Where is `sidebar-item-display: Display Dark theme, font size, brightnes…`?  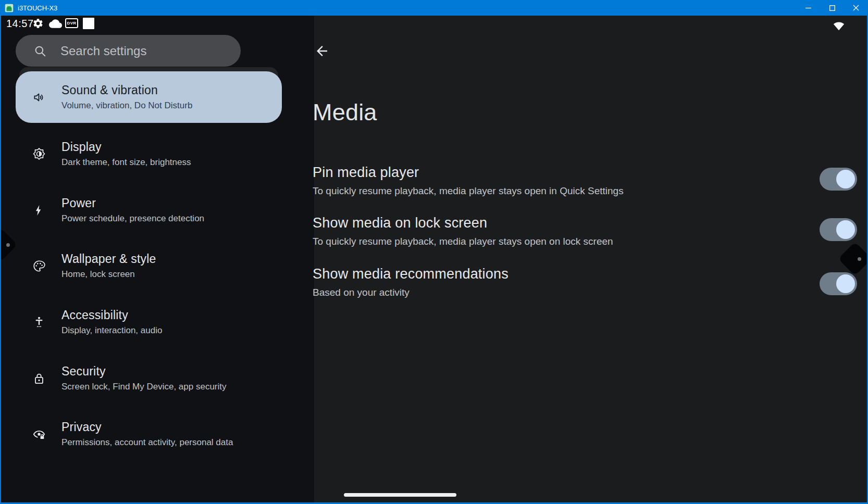 sidebar-item-display: Display Dark theme, font size, brightnes… is located at coordinates (149, 154).